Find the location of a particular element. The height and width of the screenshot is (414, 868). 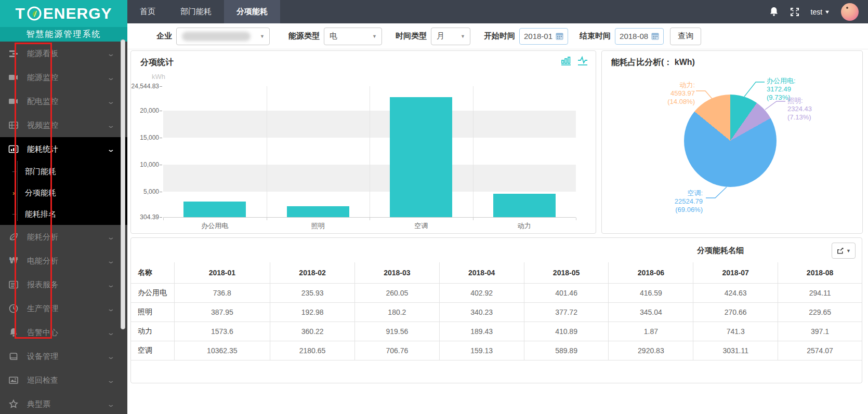

row-value: 2574.07 is located at coordinates (820, 350).